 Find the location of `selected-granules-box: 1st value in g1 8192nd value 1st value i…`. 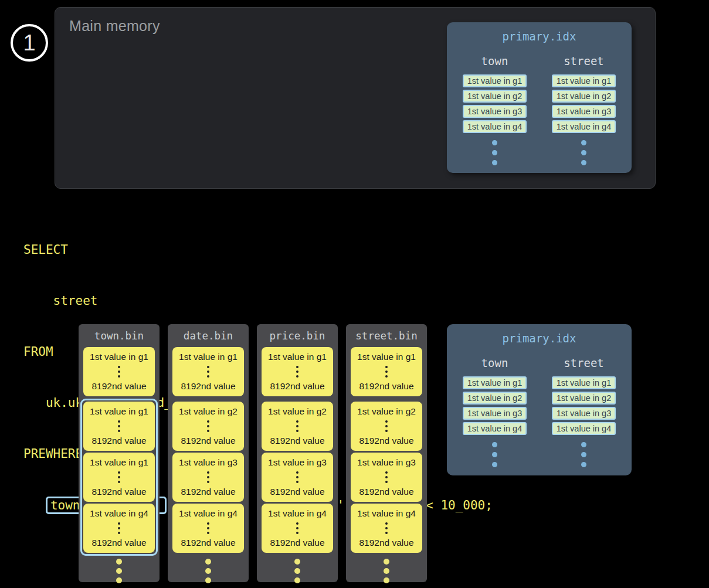

selected-granules-box: 1st value in g1 8192nd value 1st value i… is located at coordinates (119, 477).